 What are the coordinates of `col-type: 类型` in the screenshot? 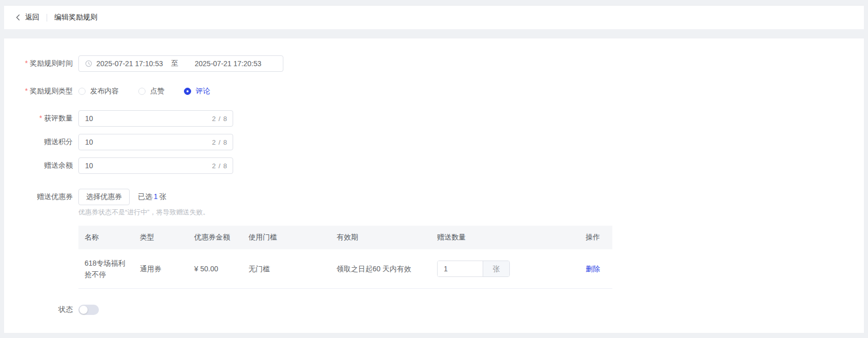 It's located at (161, 237).